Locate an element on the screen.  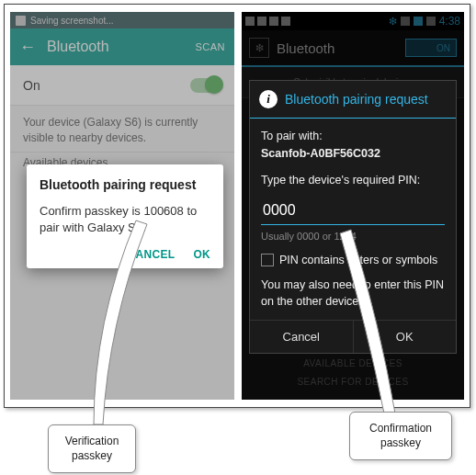
callout-right-text: Confirmation passkey is located at coordinates (401, 435).